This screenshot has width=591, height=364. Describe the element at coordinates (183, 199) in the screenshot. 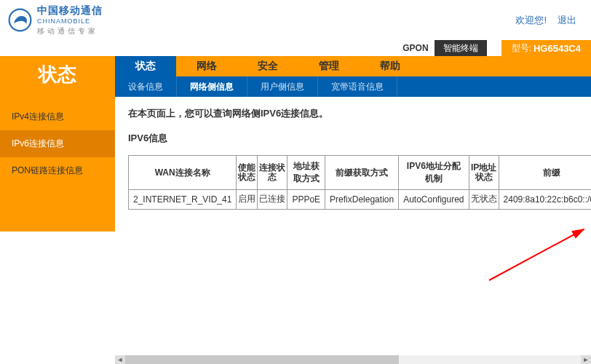

I see `td-wan-name: 2_INTERNET_R_VID_41` at that location.